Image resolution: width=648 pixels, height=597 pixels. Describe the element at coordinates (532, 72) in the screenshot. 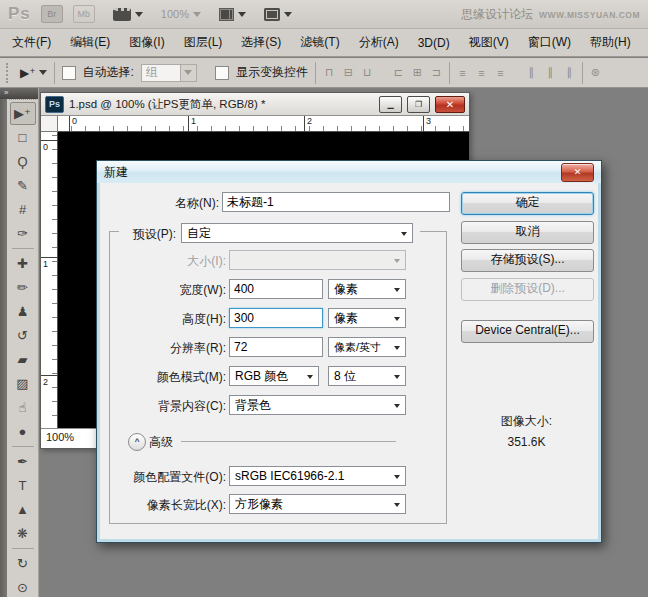

I see `distribute-left-edges-button: ∥` at that location.